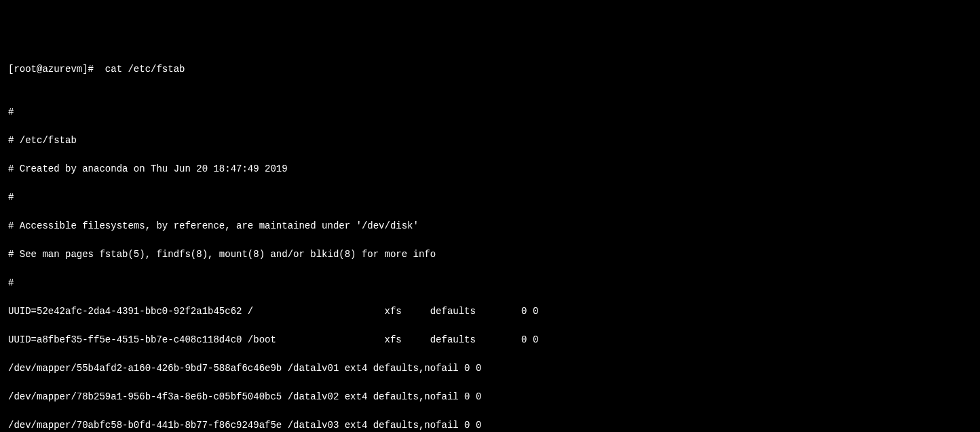  What do you see at coordinates (490, 69) in the screenshot?
I see `terminal-prompt-cat-fstab: [root@azurevm]# cat /etc/fstab` at bounding box center [490, 69].